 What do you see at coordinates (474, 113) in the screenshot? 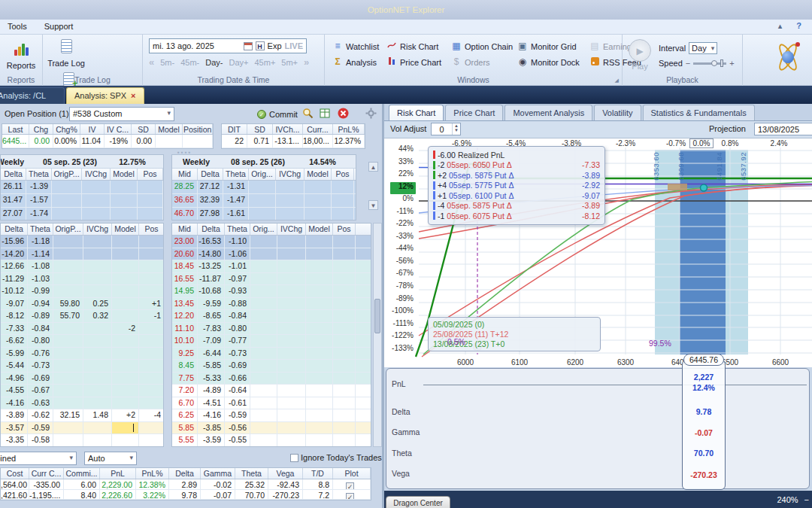
I see `tab-price-chart: Price Chart` at bounding box center [474, 113].